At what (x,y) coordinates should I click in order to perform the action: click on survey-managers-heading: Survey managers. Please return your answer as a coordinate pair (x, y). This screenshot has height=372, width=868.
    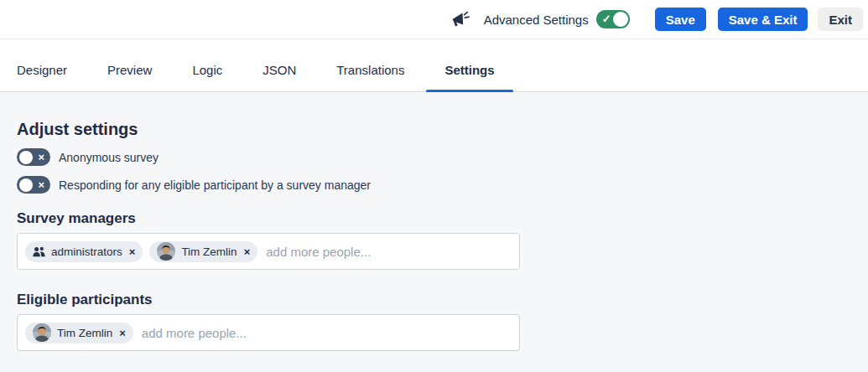
    Looking at the image, I should click on (434, 219).